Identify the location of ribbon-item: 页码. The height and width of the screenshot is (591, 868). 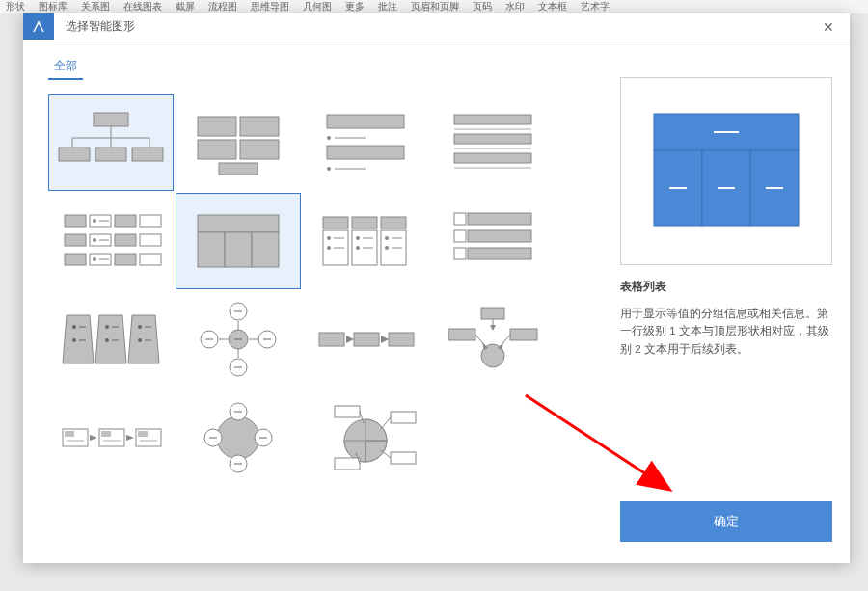
(482, 7).